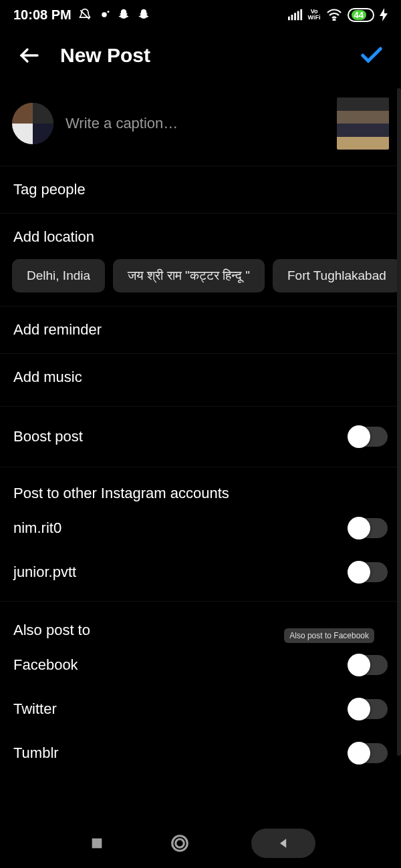 This screenshot has width=401, height=868. Describe the element at coordinates (29, 55) in the screenshot. I see `arrow-left-icon` at that location.